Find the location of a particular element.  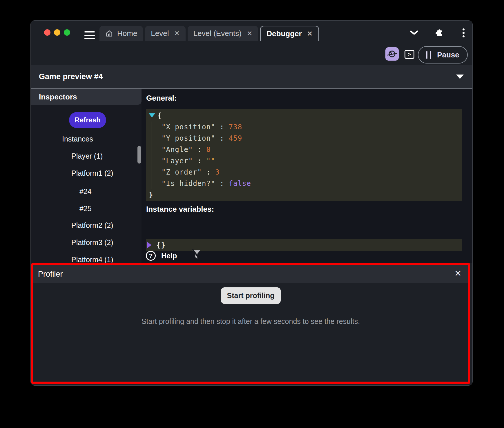

general-title: General: is located at coordinates (162, 98).